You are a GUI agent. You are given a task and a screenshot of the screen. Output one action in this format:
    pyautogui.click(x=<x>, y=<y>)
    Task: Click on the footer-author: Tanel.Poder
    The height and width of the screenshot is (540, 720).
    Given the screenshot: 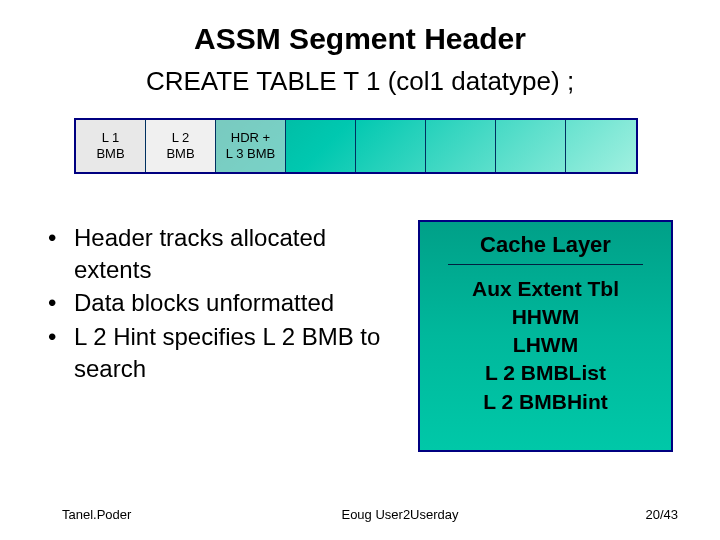 What is the action you would take?
    pyautogui.click(x=142, y=514)
    